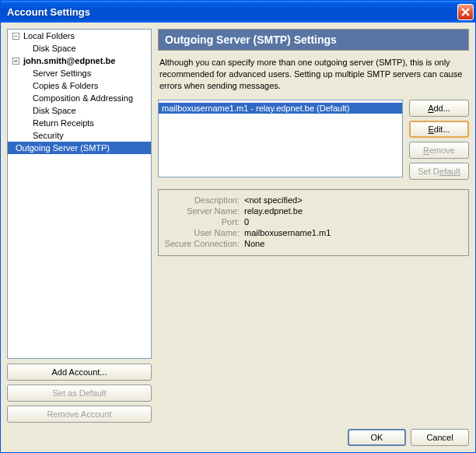 The width and height of the screenshot is (476, 453). Describe the element at coordinates (204, 211) in the screenshot. I see `detail-label: Server Name:` at that location.